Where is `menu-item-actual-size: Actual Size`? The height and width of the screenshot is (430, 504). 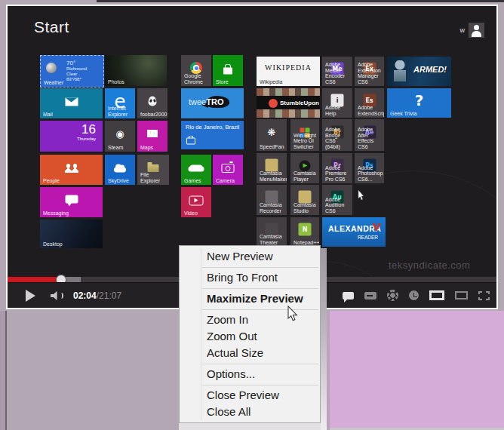 menu-item-actual-size: Actual Size is located at coordinates (250, 353).